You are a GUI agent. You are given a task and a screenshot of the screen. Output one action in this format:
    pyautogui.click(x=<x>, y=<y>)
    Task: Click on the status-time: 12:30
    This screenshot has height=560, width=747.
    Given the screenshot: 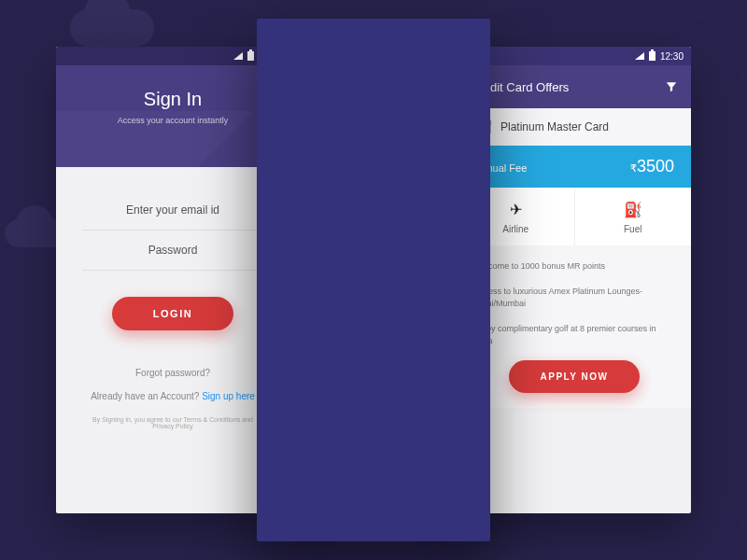 What is the action you would take?
    pyautogui.click(x=672, y=56)
    